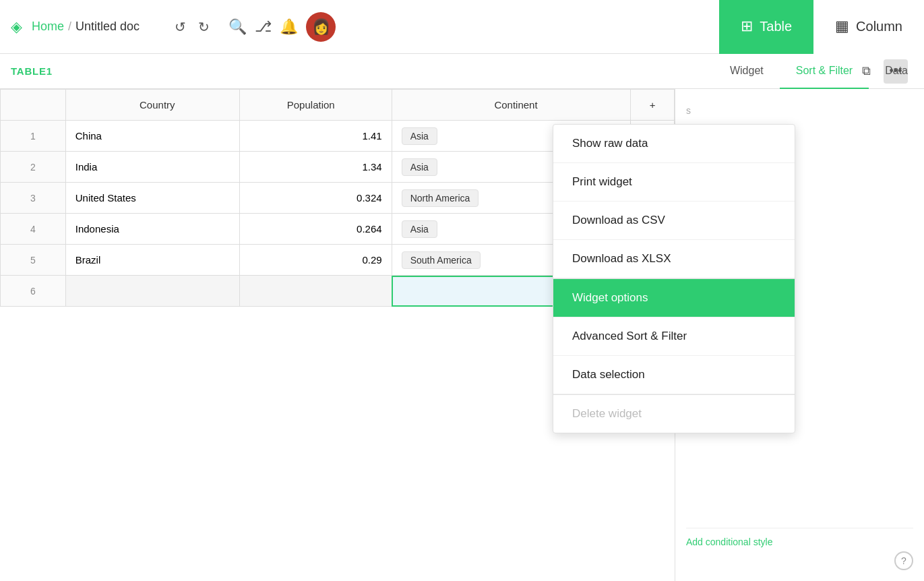  Describe the element at coordinates (237, 27) in the screenshot. I see `search-icon: 🔍` at that location.